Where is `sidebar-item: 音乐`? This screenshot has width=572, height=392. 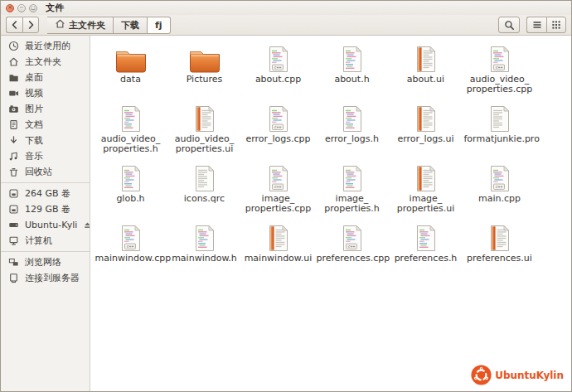
sidebar-item: 音乐 is located at coordinates (45, 156).